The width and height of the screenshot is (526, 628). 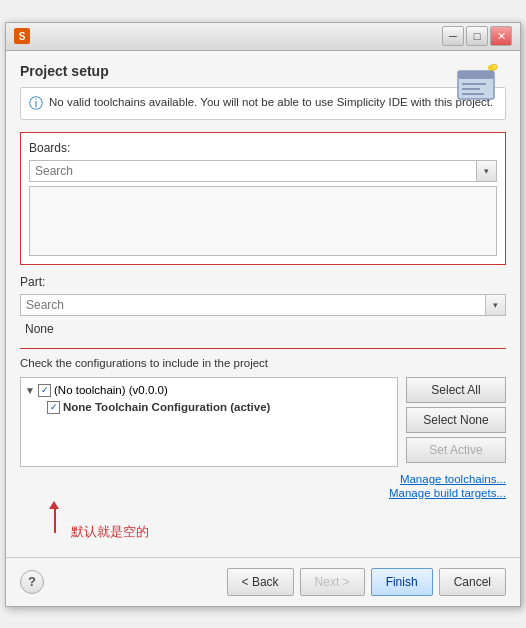 What do you see at coordinates (263, 71) in the screenshot?
I see `page-title: Project setup` at bounding box center [263, 71].